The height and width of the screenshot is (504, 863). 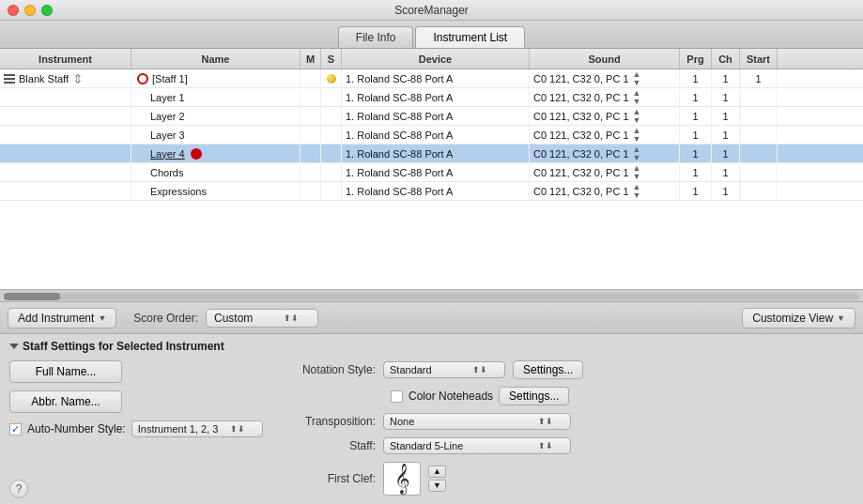 I want to click on full-name-row: Full Name..., so click(x=141, y=372).